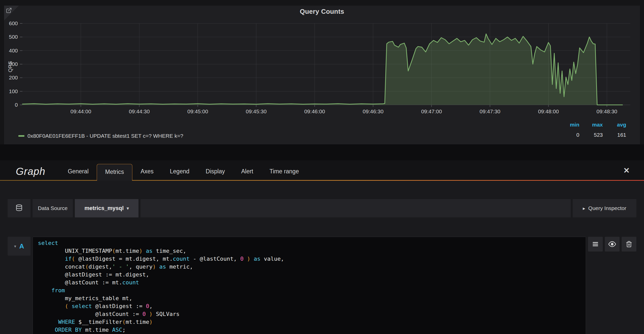  I want to click on x-tick-label: 09:46:00, so click(315, 112).